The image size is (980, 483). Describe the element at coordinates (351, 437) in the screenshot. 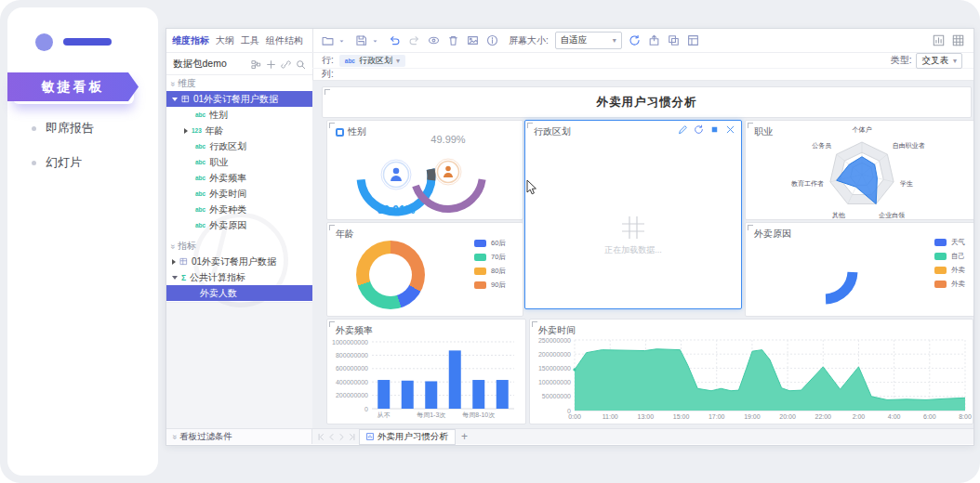

I see `last-icon` at that location.